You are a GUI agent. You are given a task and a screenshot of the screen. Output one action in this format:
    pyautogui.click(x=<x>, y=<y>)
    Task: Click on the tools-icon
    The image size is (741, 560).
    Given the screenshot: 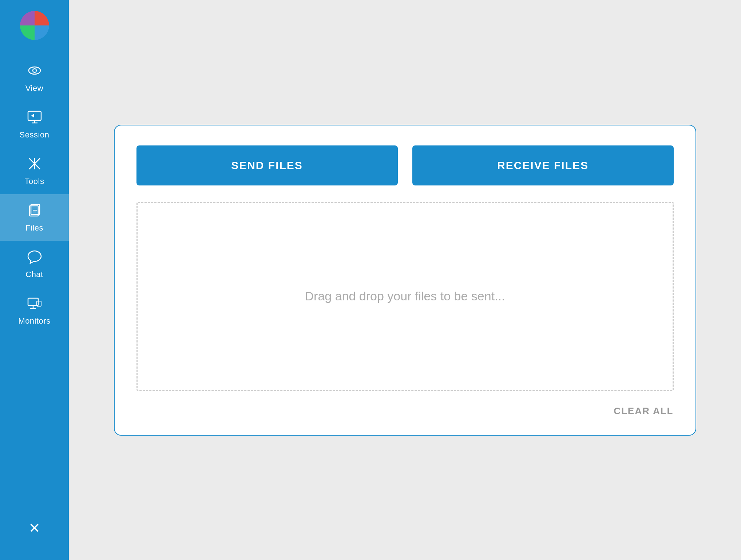 What is the action you would take?
    pyautogui.click(x=35, y=165)
    